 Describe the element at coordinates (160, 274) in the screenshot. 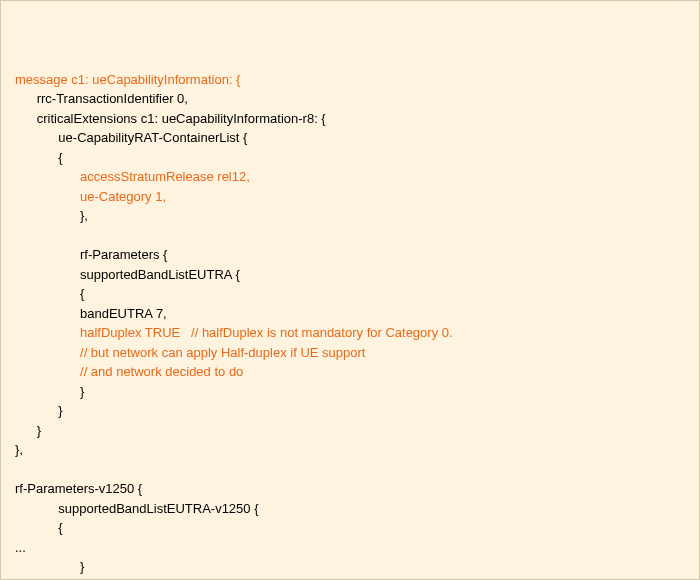

I see `code-text: supportedBandListEUTRA {` at that location.